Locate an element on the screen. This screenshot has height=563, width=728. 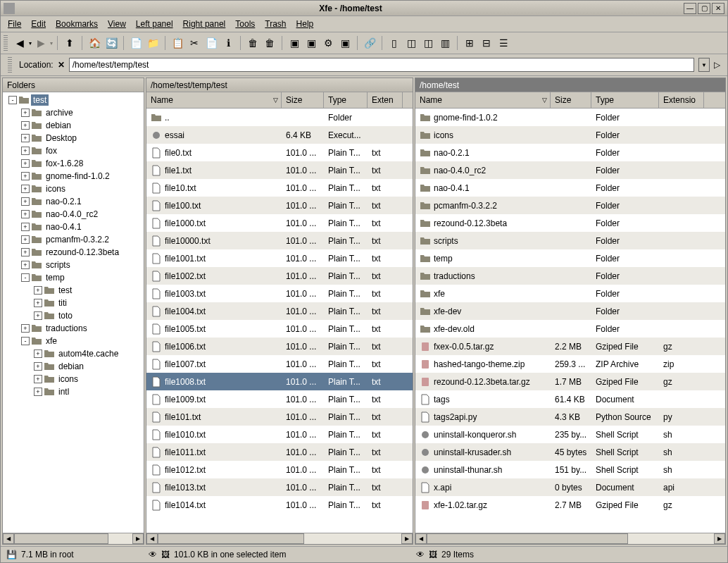
file-row: file1009.txt101.0 ...Plain T...txt is located at coordinates (280, 399).